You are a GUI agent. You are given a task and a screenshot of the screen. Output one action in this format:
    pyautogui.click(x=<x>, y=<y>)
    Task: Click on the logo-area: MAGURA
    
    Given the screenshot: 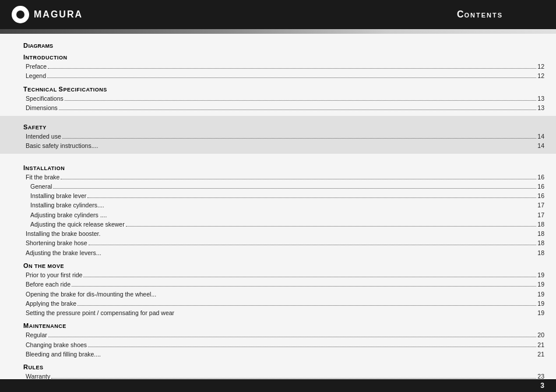 What is the action you would take?
    pyautogui.click(x=220, y=15)
    